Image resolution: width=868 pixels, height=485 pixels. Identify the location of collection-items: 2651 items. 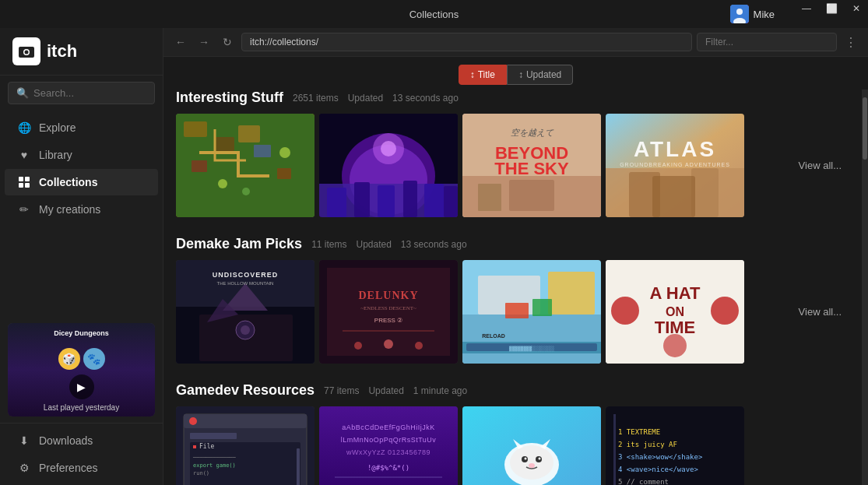
(316, 98).